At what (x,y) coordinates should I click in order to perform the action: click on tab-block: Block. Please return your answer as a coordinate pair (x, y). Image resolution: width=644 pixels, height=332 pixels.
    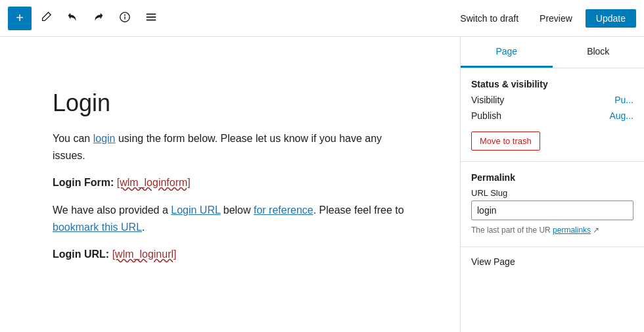
    Looking at the image, I should click on (599, 53).